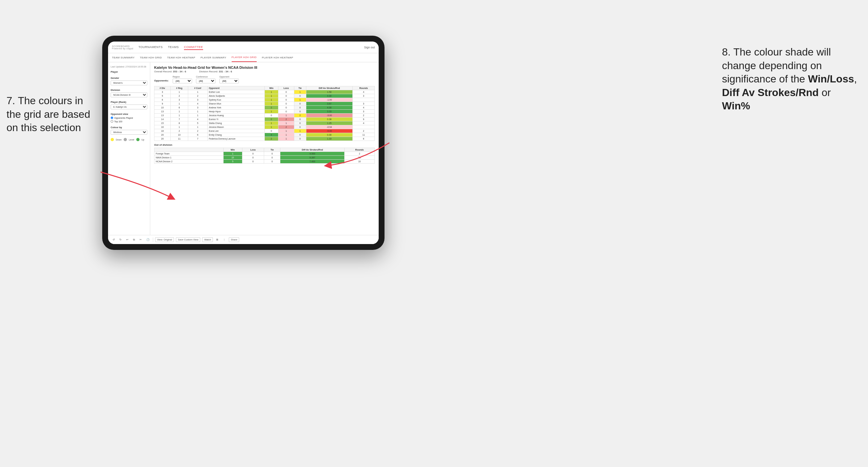 The height and width of the screenshot is (467, 868). I want to click on out-of-division-header: Out of division, so click(264, 145).